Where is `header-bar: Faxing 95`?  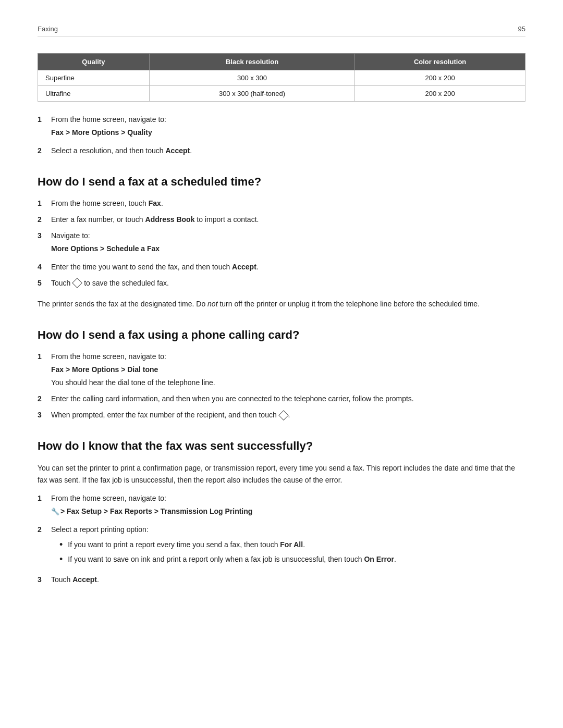 header-bar: Faxing 95 is located at coordinates (282, 31).